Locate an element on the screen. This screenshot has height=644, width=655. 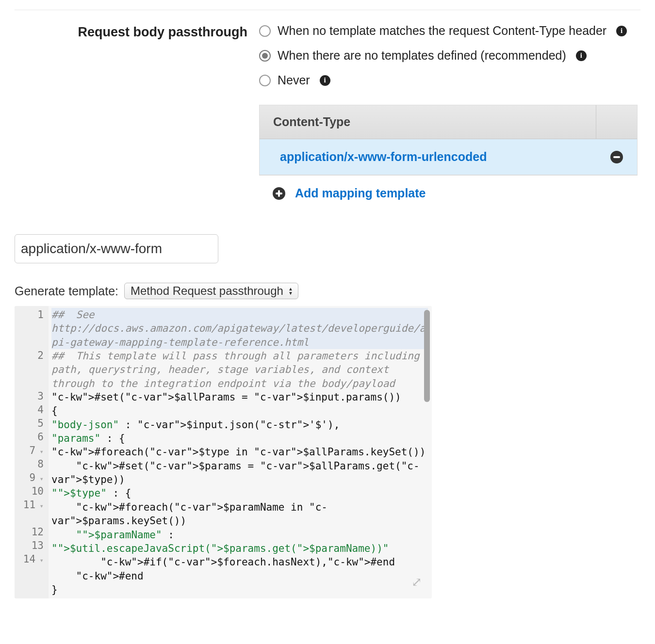
radio-option-no-templates: When there are no templates defined (rec… is located at coordinates (450, 55).